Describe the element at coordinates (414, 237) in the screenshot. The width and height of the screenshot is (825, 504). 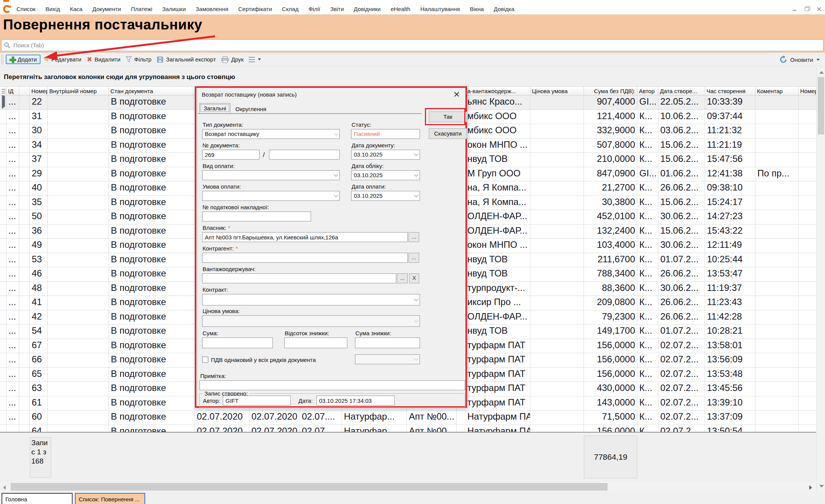
I see `owner-browse-button: ...` at that location.